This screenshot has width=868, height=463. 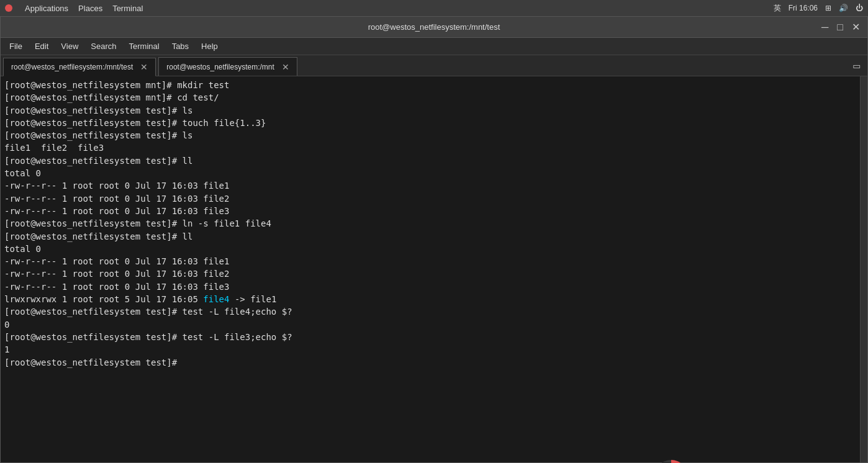 I want to click on tab-0: root@westos_netfilesystem:/mnt/test ✕, so click(x=79, y=67).